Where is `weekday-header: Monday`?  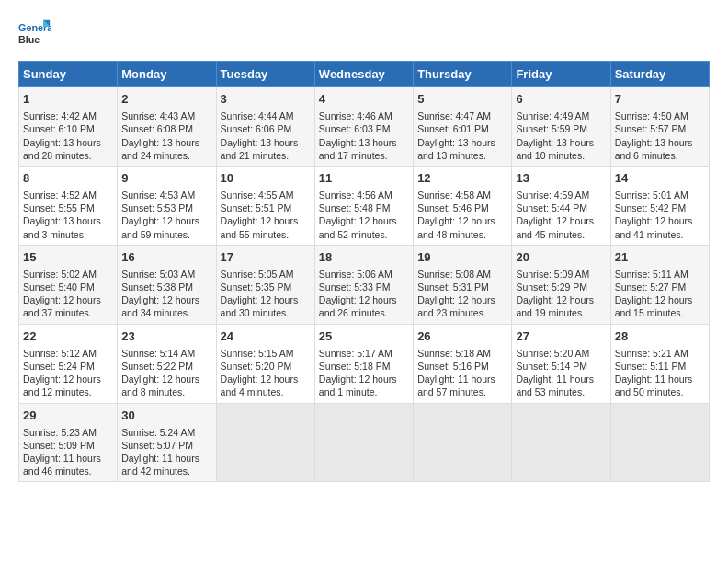 weekday-header: Monday is located at coordinates (167, 75).